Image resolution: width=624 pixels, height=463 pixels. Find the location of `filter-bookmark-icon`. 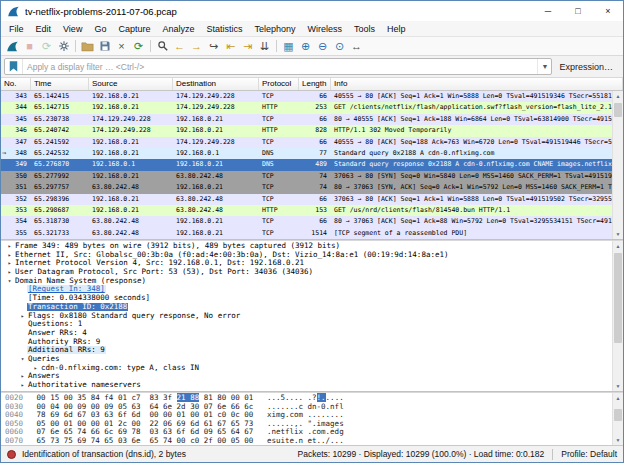

filter-bookmark-icon is located at coordinates (14, 66).